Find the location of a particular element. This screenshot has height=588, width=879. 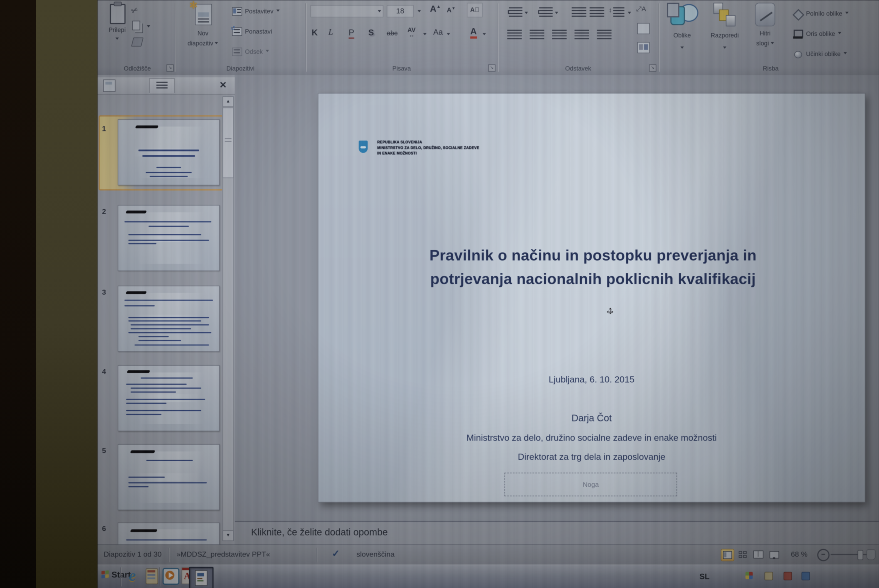

slide-title: Pravilnik o načinu in postopku preverjan… is located at coordinates (593, 267).